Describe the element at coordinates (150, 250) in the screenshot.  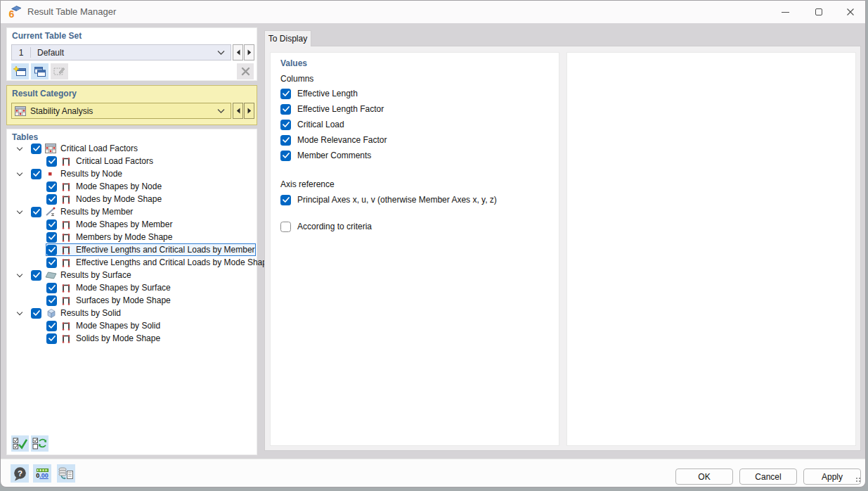
I see `tree-item-selected: Effective Lengths and Critical Loads by …` at that location.